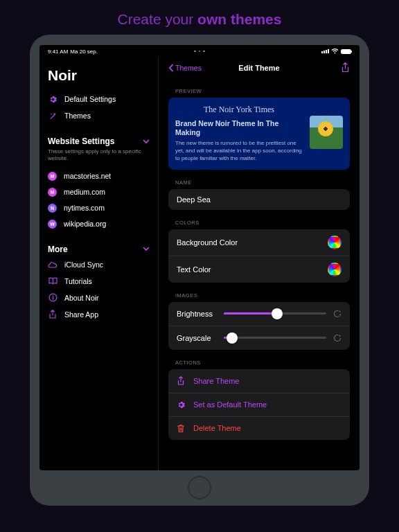 This screenshot has width=399, height=532. I want to click on sidebar-item-label: macstories.net, so click(87, 176).